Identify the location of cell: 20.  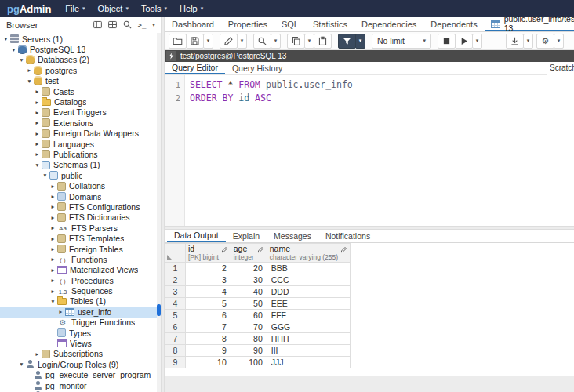
(249, 268).